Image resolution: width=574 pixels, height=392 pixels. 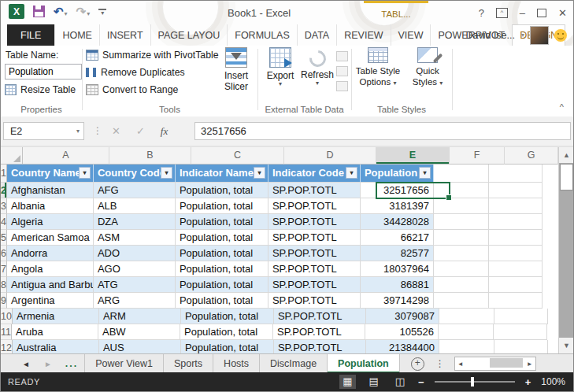 I want to click on zoom-out-icon: −, so click(x=421, y=383).